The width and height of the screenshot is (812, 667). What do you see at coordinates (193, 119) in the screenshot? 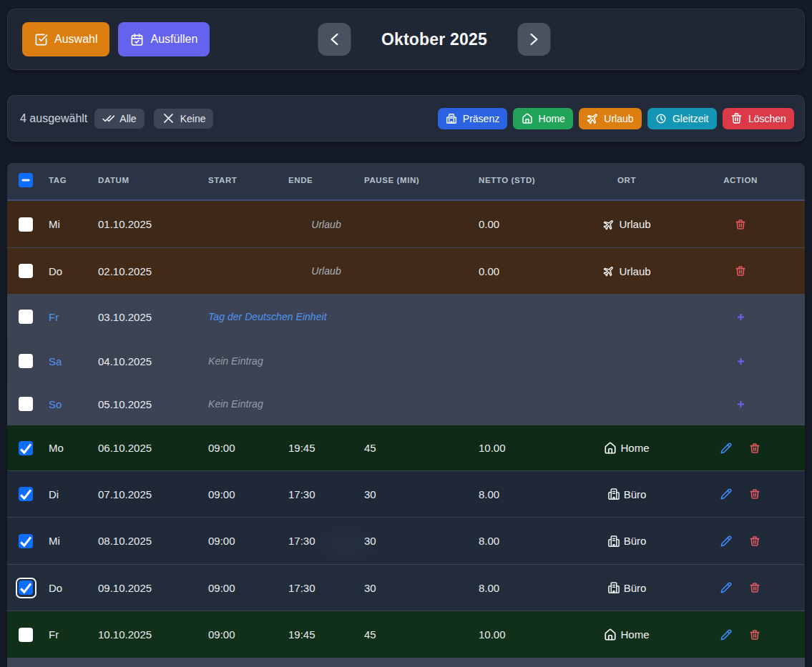
I see `select-none-label: Keine` at bounding box center [193, 119].